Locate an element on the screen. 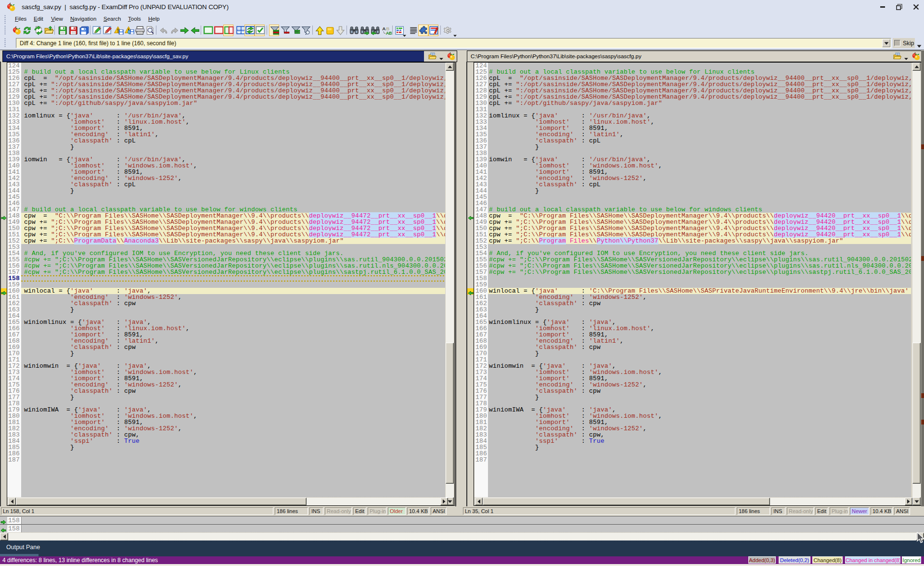 The width and height of the screenshot is (924, 566). svg-text: A is located at coordinates (384, 29).